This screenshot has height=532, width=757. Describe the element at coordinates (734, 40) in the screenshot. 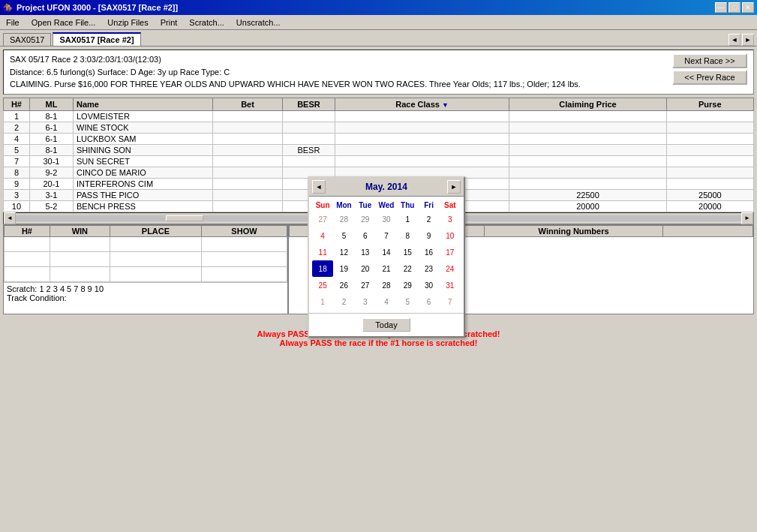

I see `tab-prev-button: ◄` at that location.